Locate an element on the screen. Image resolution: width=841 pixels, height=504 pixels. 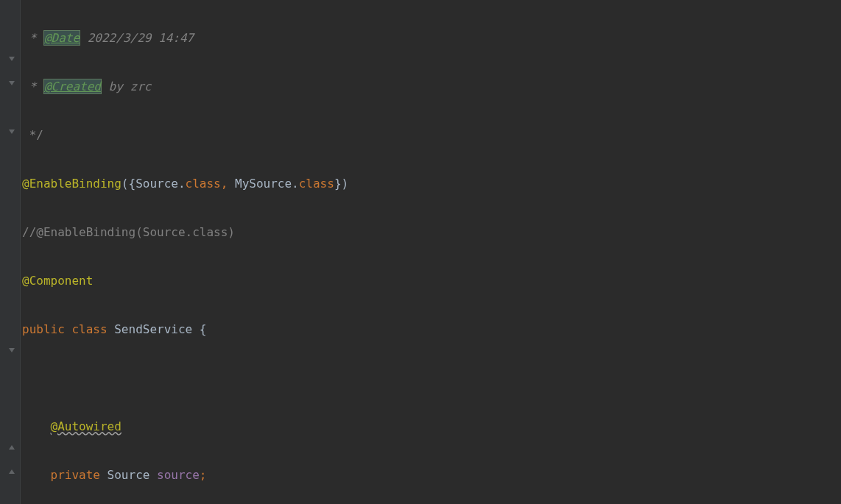
code-line: * @Date 2022/3/29 14:47 is located at coordinates (431, 38).